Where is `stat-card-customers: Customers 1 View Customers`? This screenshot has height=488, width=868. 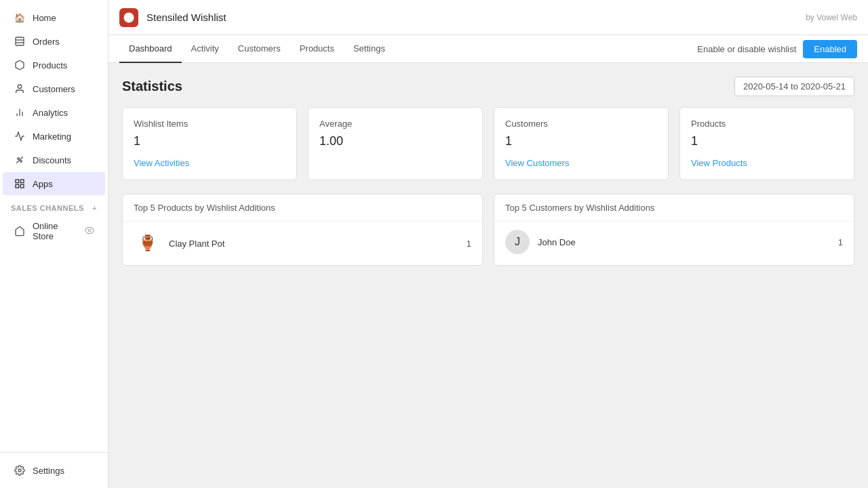 stat-card-customers: Customers 1 View Customers is located at coordinates (581, 144).